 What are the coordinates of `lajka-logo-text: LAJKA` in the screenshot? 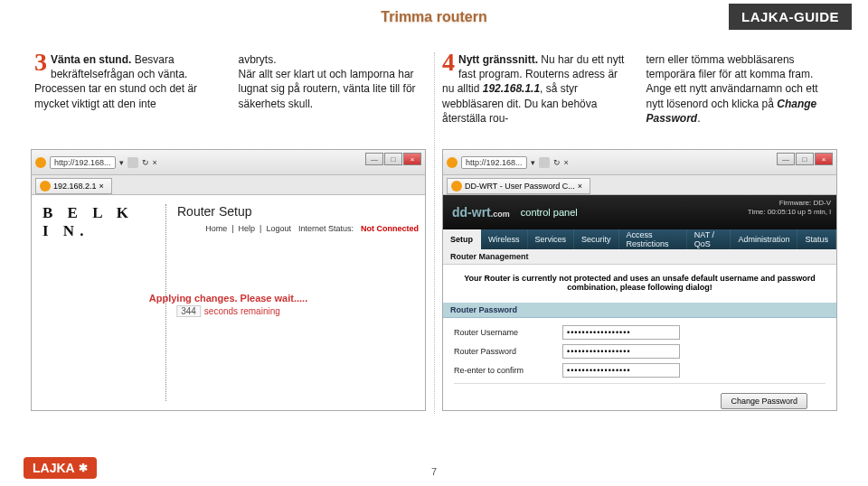 It's located at (54, 468).